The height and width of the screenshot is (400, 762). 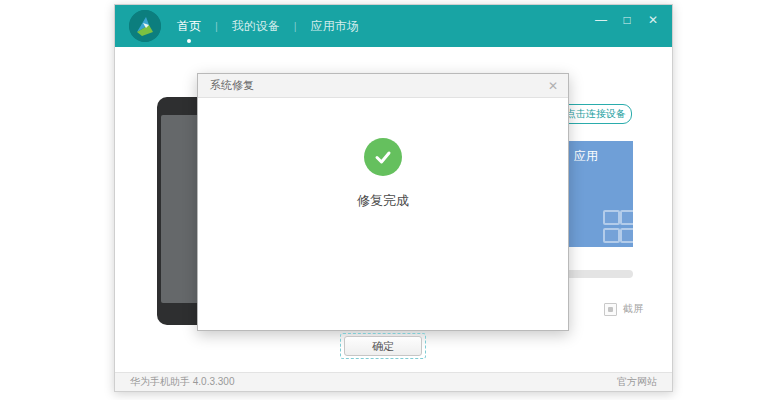 What do you see at coordinates (268, 26) in the screenshot?
I see `main-nav: 首页 | 我的设备 | 应用市场` at bounding box center [268, 26].